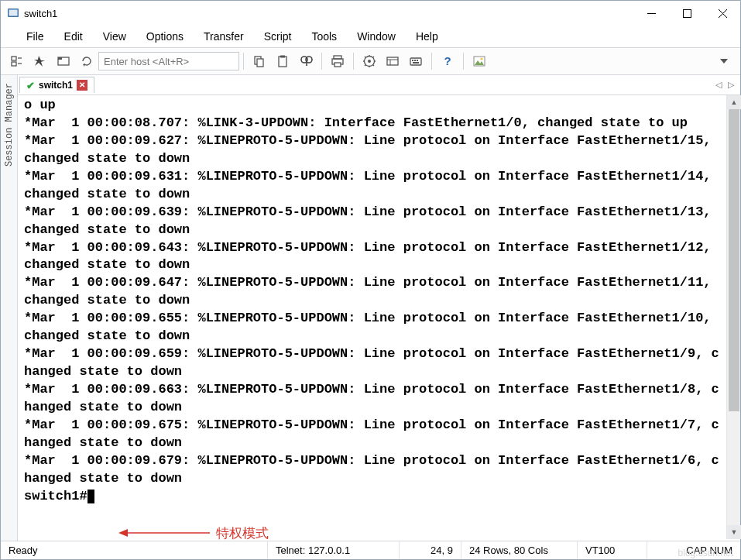 The height and width of the screenshot is (560, 741). What do you see at coordinates (334, 550) in the screenshot?
I see `status-connection: Telnet: 127.0.0.1` at bounding box center [334, 550].